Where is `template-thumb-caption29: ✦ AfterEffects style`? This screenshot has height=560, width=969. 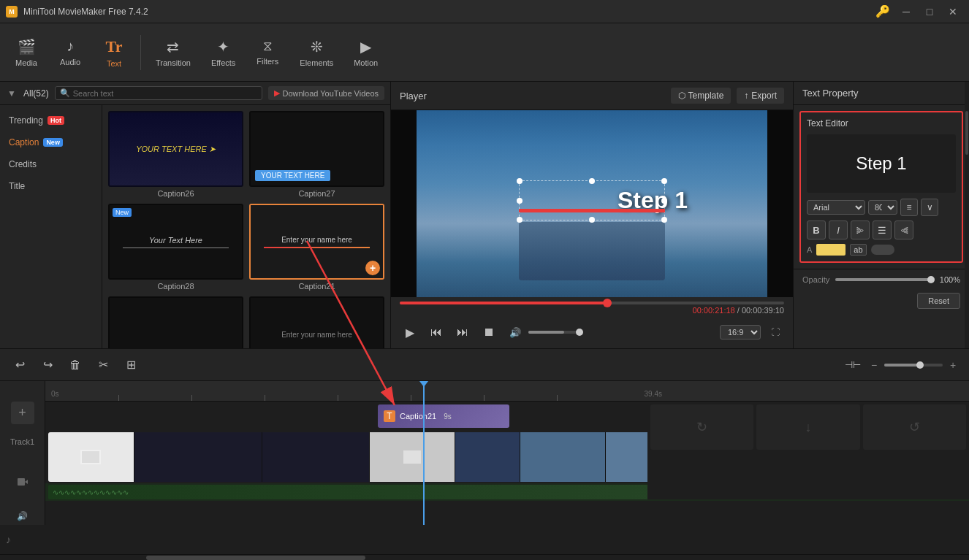
template-thumb-caption29: ✦ AfterEffects style is located at coordinates (175, 323).